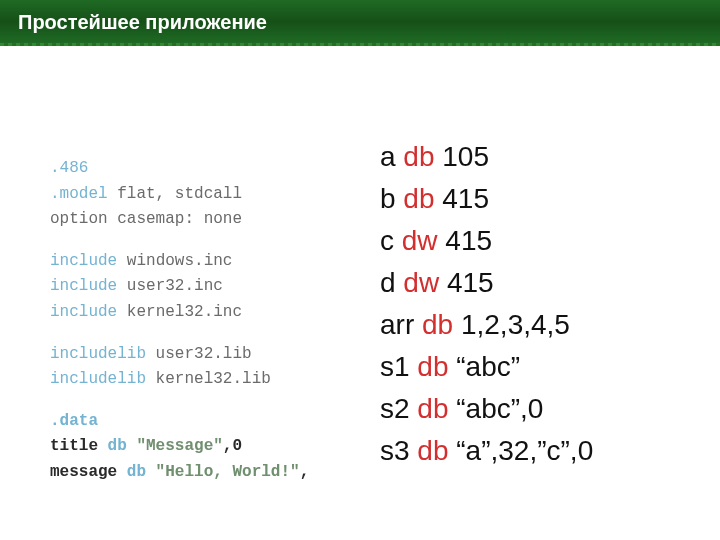 The image size is (720, 540). I want to click on data-var: s3, so click(398, 450).